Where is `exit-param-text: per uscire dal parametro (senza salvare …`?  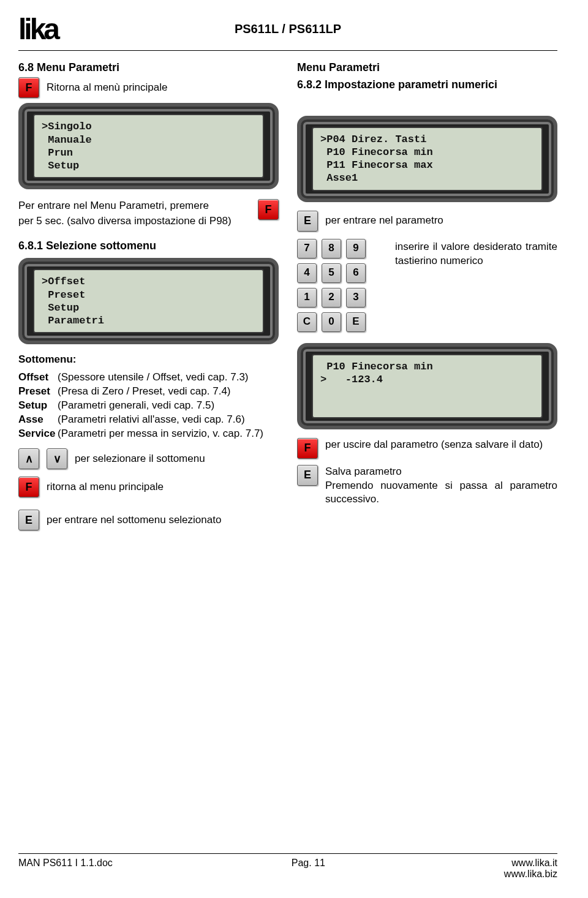 exit-param-text: per uscire dal parametro (senza salvare … is located at coordinates (441, 445).